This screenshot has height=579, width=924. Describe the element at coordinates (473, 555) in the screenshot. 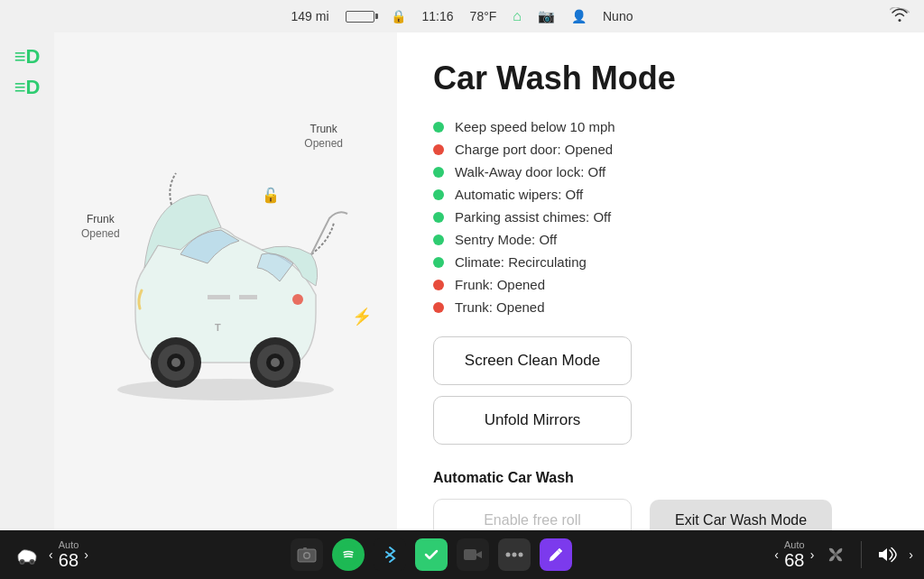

I see `taskbar-app-dashcam` at that location.